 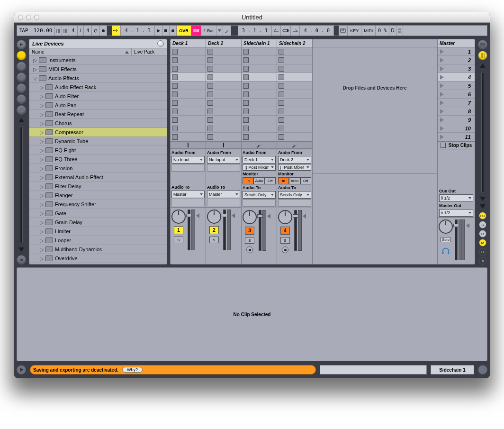 What do you see at coordinates (161, 44) in the screenshot?
I see `hot-swap-button` at bounding box center [161, 44].